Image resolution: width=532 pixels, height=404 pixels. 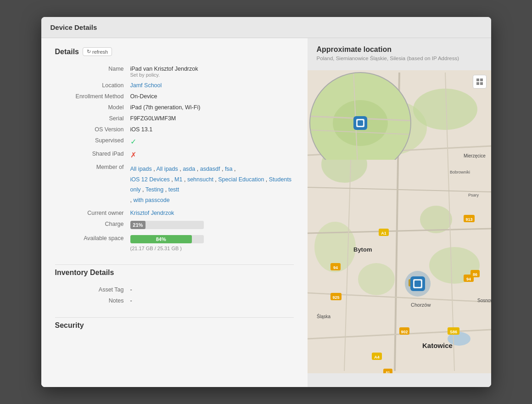 What do you see at coordinates (141, 169) in the screenshot?
I see `member-link-allipad1: All ipads` at bounding box center [141, 169].